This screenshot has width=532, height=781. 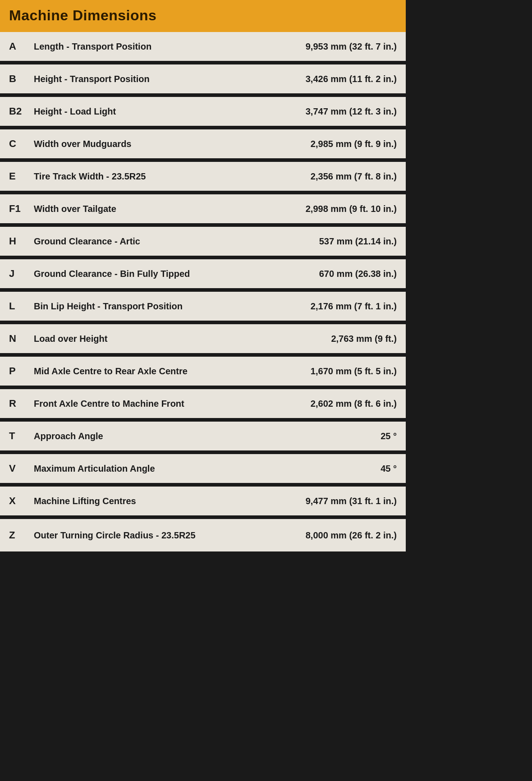 What do you see at coordinates (338, 501) in the screenshot?
I see `row-value: 9,477 mm (31 ft. 1 in.)` at bounding box center [338, 501].